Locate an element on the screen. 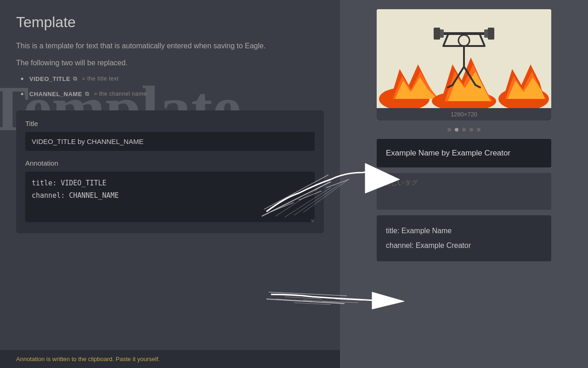 This screenshot has width=588, height=368. channel-name-equals: = the channel name is located at coordinates (120, 94).